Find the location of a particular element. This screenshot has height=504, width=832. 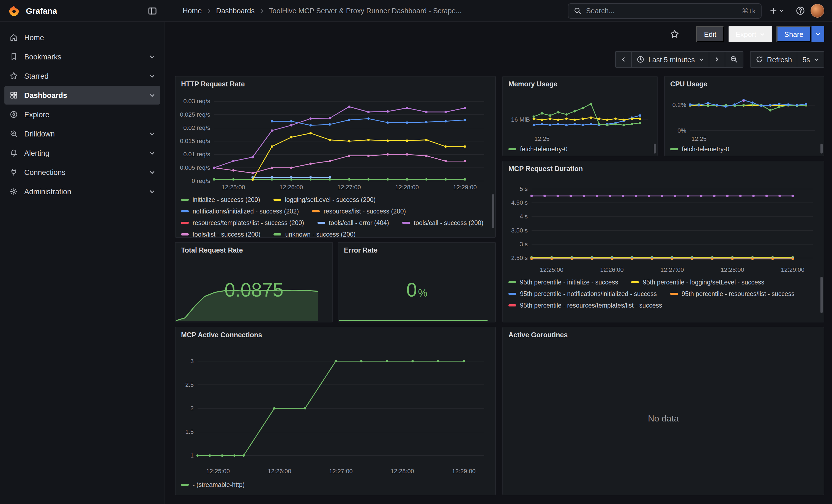

gear-icon is located at coordinates (14, 191).